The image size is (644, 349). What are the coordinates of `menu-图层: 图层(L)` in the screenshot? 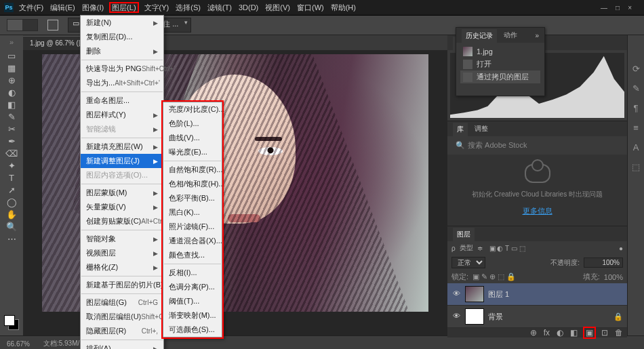 It's located at (123, 7).